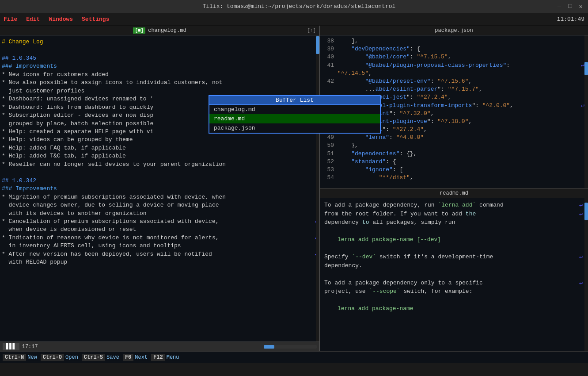 The image size is (588, 376). Describe the element at coordinates (318, 188) in the screenshot. I see `left-scrollbar` at that location.